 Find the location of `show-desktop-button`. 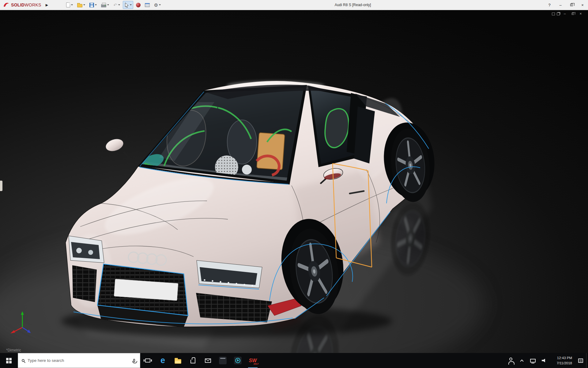

show-desktop-button is located at coordinates (587, 361).